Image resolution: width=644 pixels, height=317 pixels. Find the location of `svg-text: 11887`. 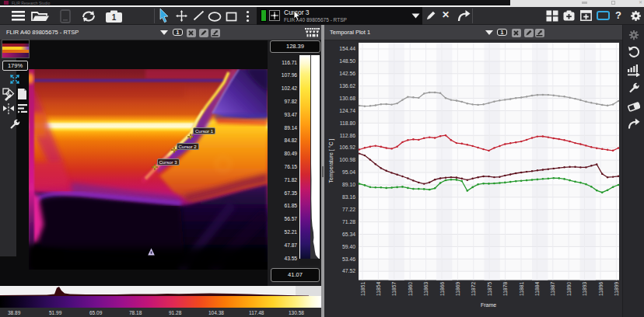

svg-text: 11887 is located at coordinates (552, 289).